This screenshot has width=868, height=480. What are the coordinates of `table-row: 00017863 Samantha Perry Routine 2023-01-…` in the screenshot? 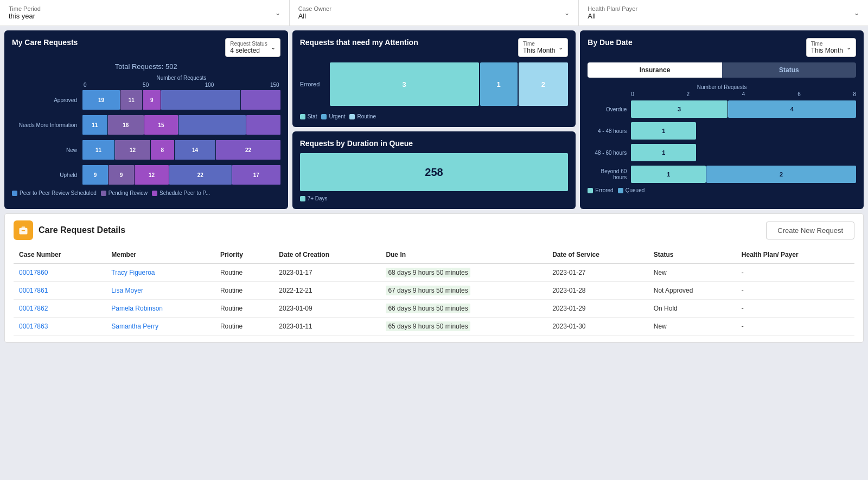 It's located at (434, 327).